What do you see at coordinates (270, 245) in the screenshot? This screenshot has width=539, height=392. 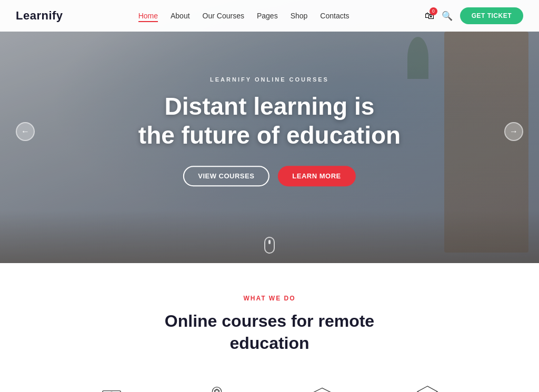 I see `scroll-indicator` at bounding box center [270, 245].